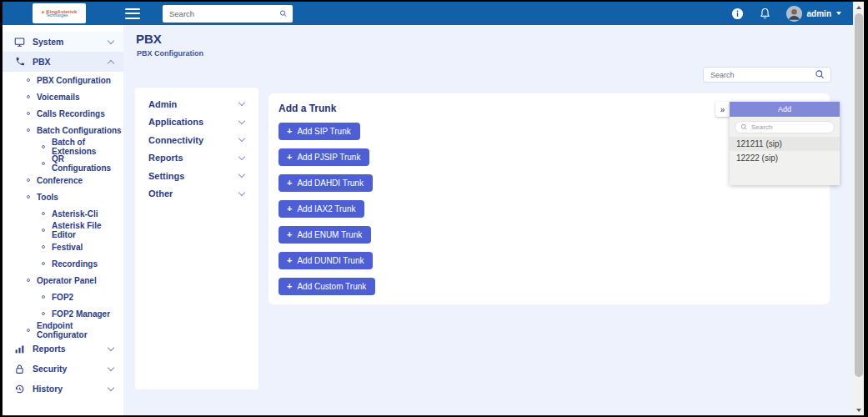  What do you see at coordinates (63, 330) in the screenshot?
I see `sidebar-item-endpoint-configurator: Endpoint Configurator` at bounding box center [63, 330].